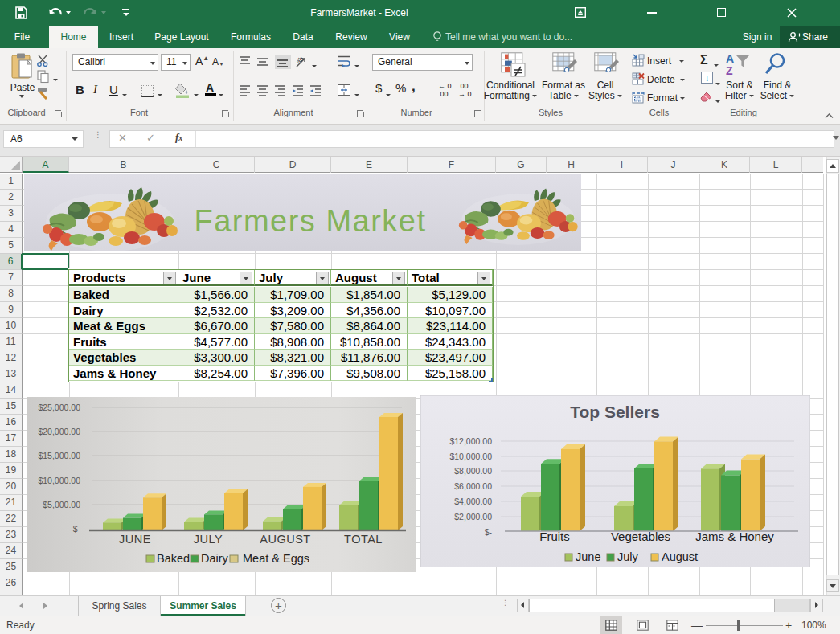  What do you see at coordinates (59, 456) in the screenshot?
I see `svg-text: $15,000.00` at bounding box center [59, 456].